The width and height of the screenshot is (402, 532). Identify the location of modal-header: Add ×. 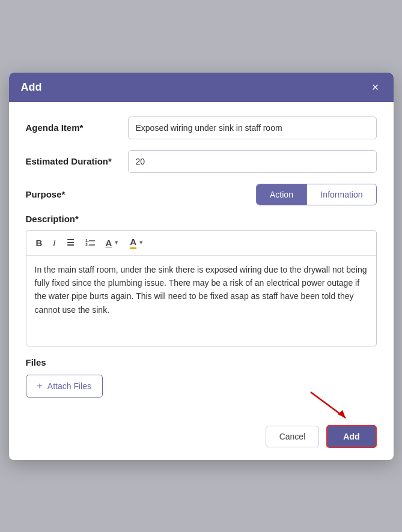
(201, 88).